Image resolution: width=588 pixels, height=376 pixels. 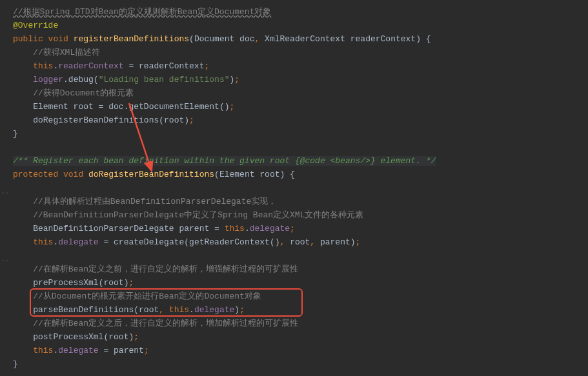 What do you see at coordinates (301, 215) in the screenshot?
I see `code-line: //BeanDefinitionParserDelegate中定义了Spring…` at bounding box center [301, 215].